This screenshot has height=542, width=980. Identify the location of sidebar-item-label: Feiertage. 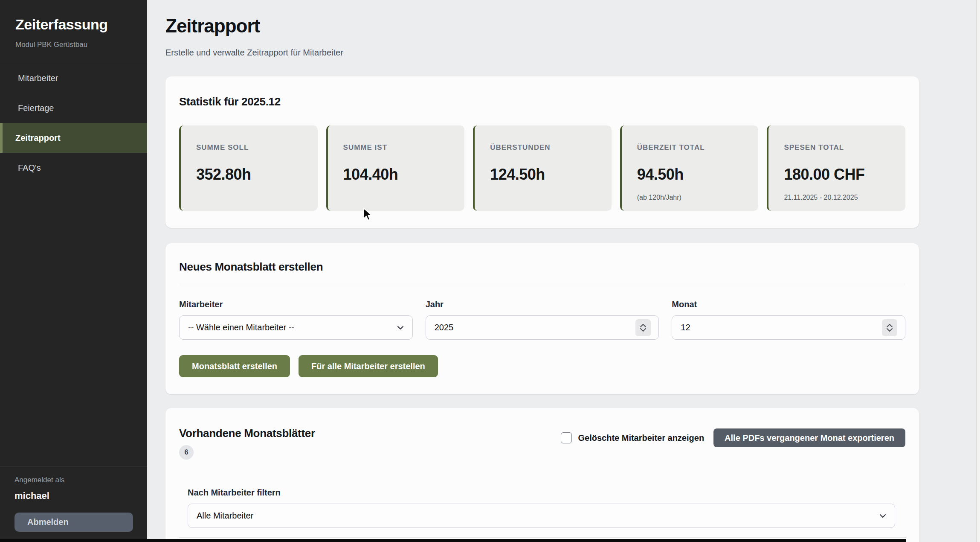
(36, 108).